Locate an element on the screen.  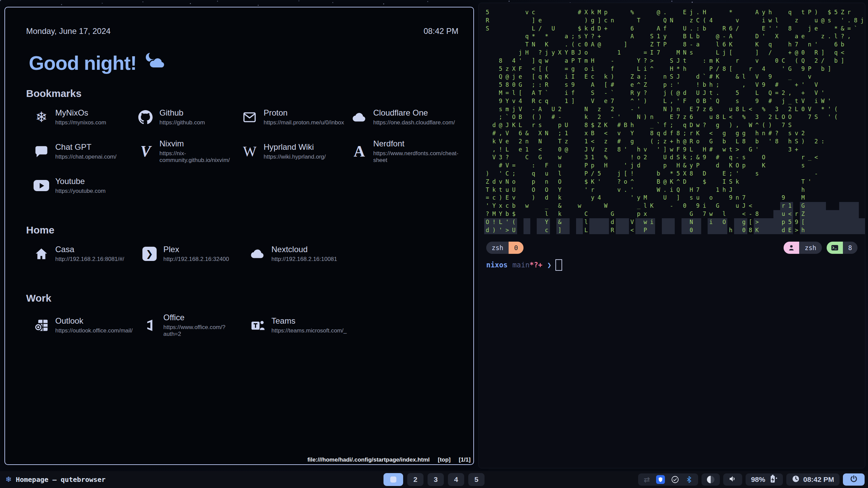
battery-module: 98% is located at coordinates (764, 480).